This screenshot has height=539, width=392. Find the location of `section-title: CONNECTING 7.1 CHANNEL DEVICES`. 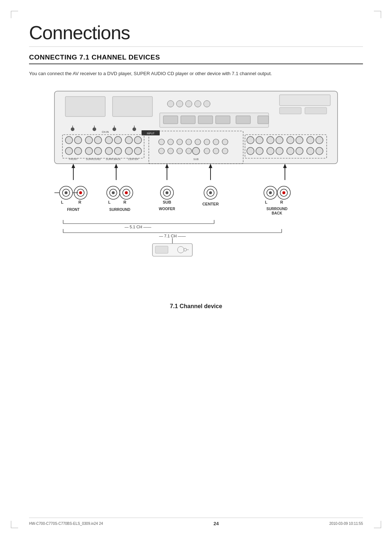

section-title: CONNECTING 7.1 CHANNEL DEVICES is located at coordinates (196, 59).